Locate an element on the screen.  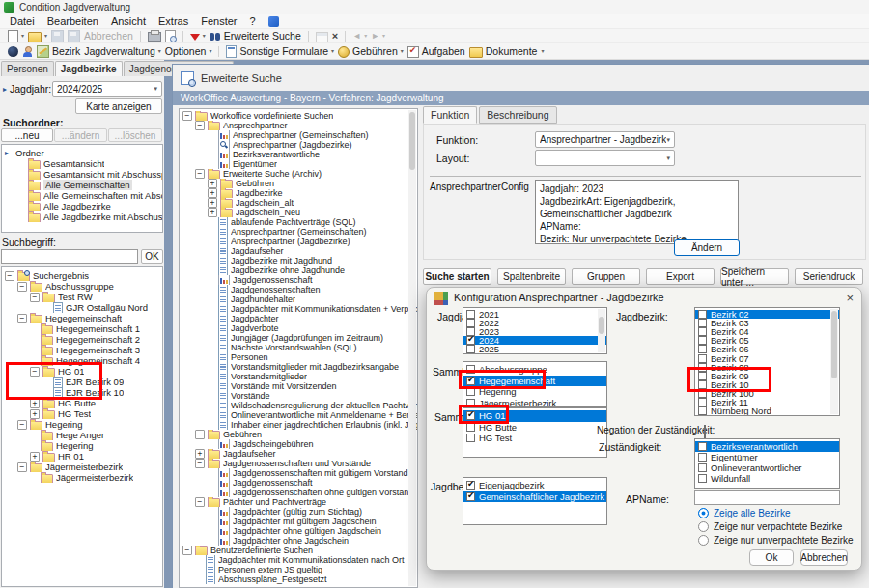
list-item: Bezirk 02 is located at coordinates (767, 315).